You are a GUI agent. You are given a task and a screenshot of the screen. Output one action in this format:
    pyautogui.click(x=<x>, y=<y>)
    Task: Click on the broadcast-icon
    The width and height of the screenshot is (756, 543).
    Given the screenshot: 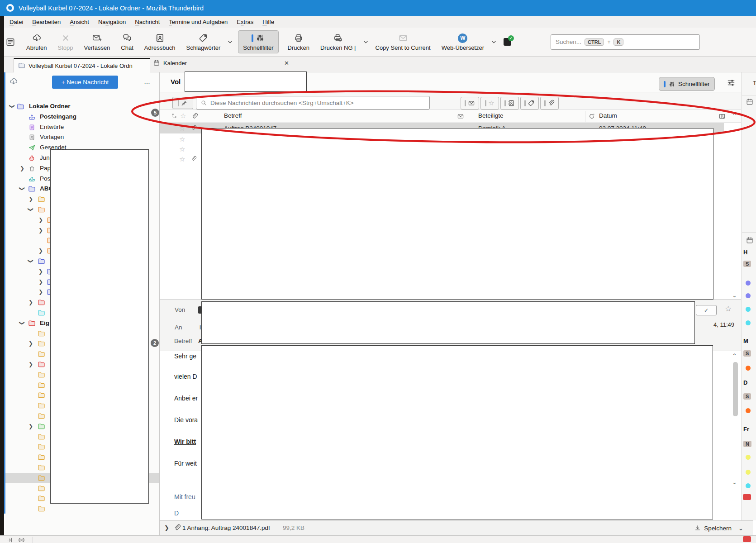 What is the action you would take?
    pyautogui.click(x=22, y=540)
    